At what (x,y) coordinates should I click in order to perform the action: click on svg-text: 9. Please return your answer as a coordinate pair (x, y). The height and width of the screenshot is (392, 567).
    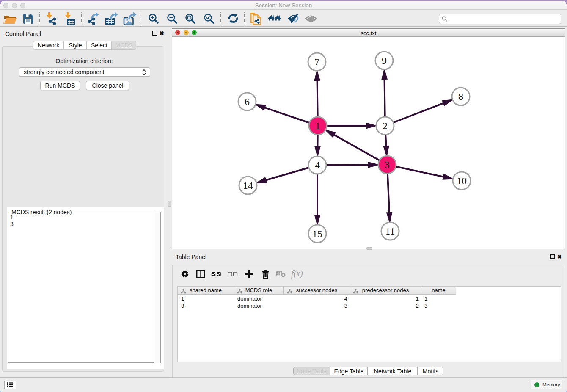
    Looking at the image, I should click on (384, 61).